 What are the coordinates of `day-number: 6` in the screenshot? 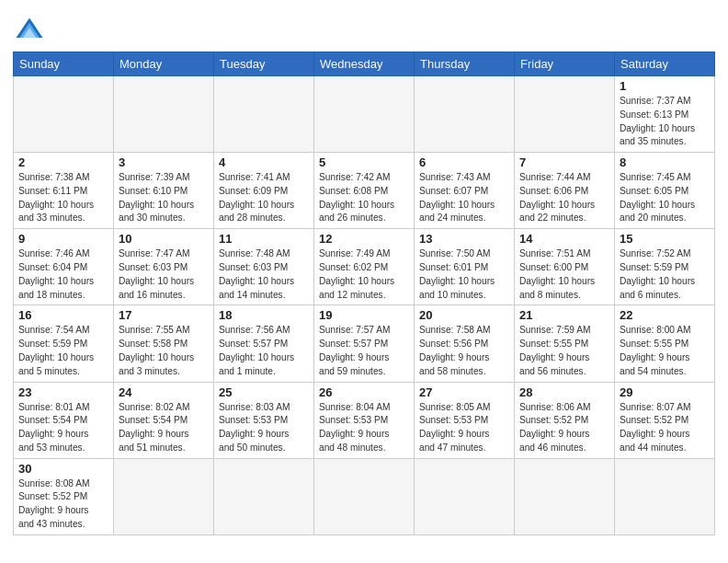 It's located at (464, 162).